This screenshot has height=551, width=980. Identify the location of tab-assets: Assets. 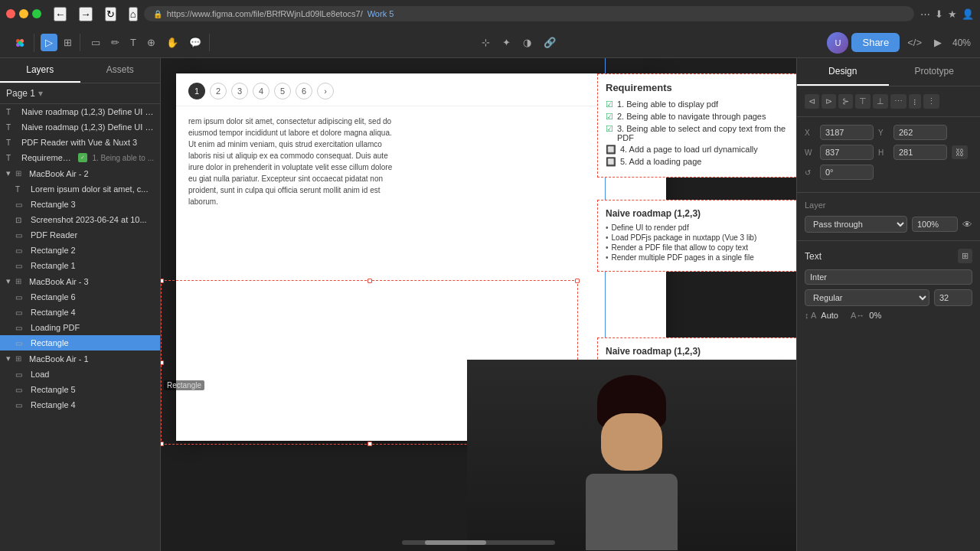
(121, 70).